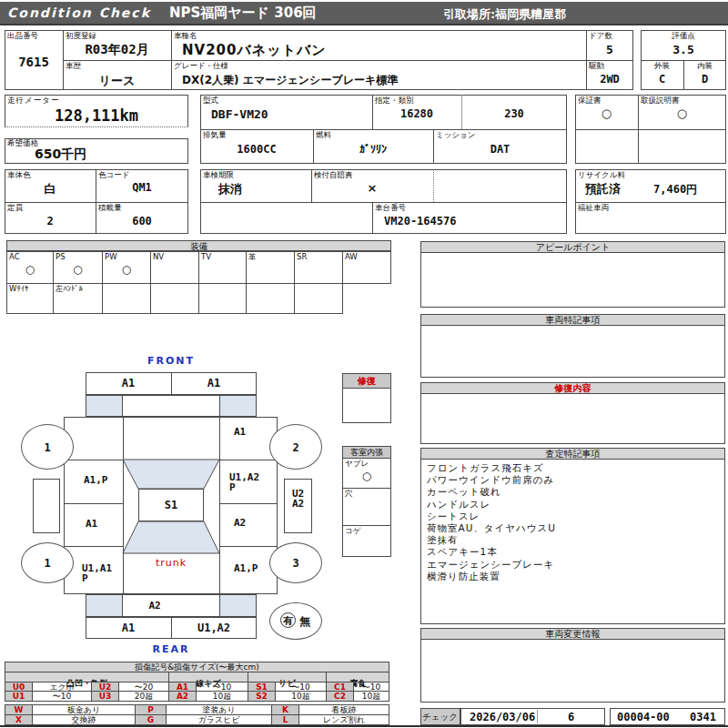 This screenshot has width=728, height=728. I want to click on odometer-label: 走行メーター, so click(33, 101).